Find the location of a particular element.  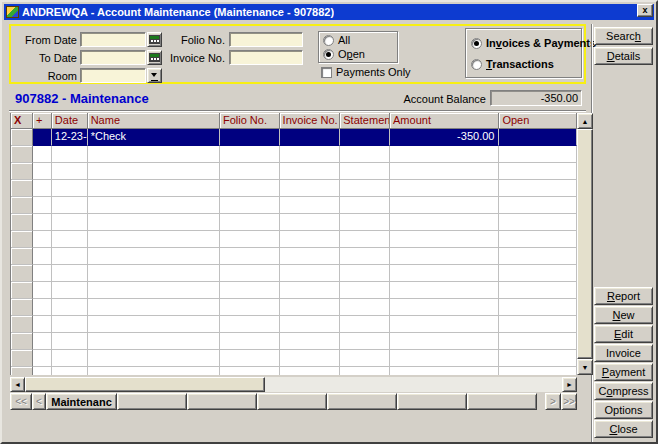

title-bar: ANDREWQA - Account Maintenance (Maintena… is located at coordinates (329, 12).